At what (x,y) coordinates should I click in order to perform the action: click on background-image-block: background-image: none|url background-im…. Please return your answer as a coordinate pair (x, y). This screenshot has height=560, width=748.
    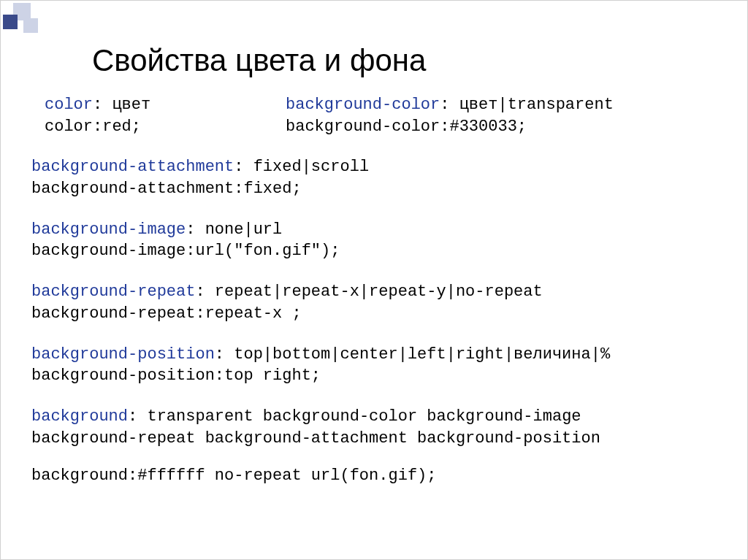
    Looking at the image, I should click on (378, 241).